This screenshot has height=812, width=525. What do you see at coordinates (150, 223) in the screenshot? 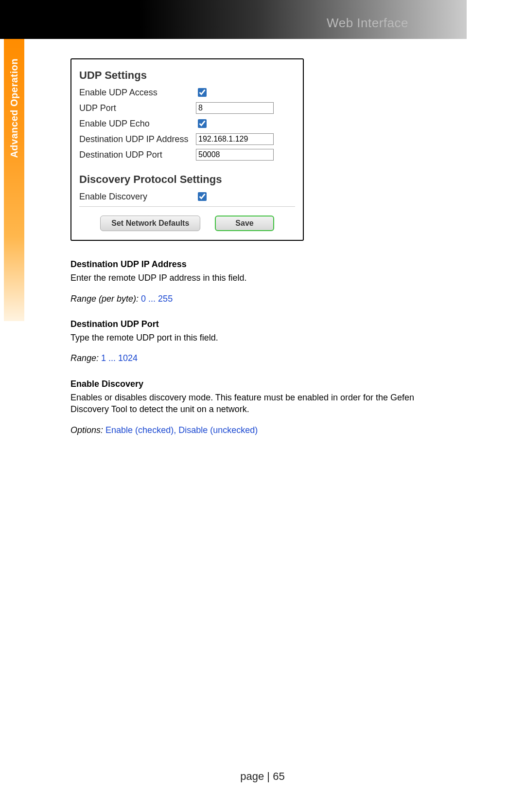
I see `set-network-defaults-button: Set Network Defaults` at bounding box center [150, 223].